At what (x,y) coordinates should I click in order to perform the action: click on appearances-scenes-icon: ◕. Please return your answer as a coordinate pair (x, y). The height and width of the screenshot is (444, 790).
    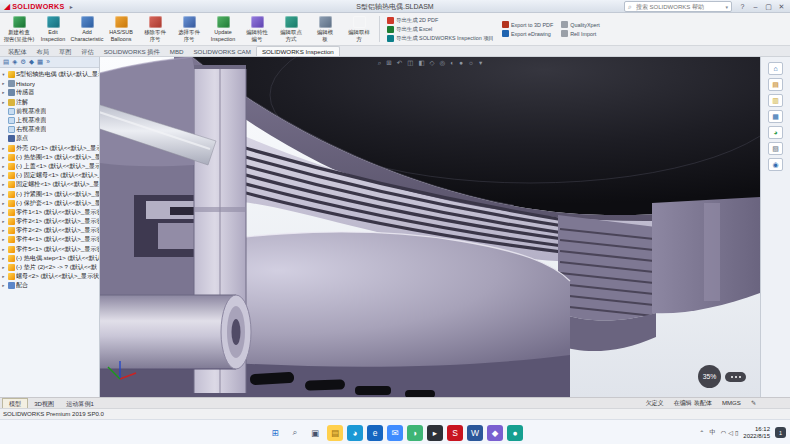
    Looking at the image, I should click on (776, 132).